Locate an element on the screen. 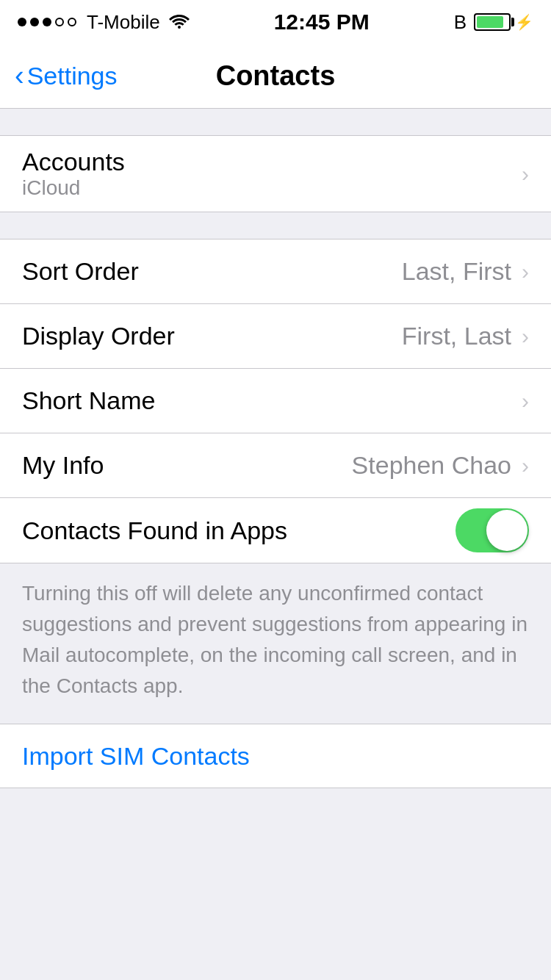 This screenshot has width=551, height=980. battery-container: ⚡ is located at coordinates (504, 22).